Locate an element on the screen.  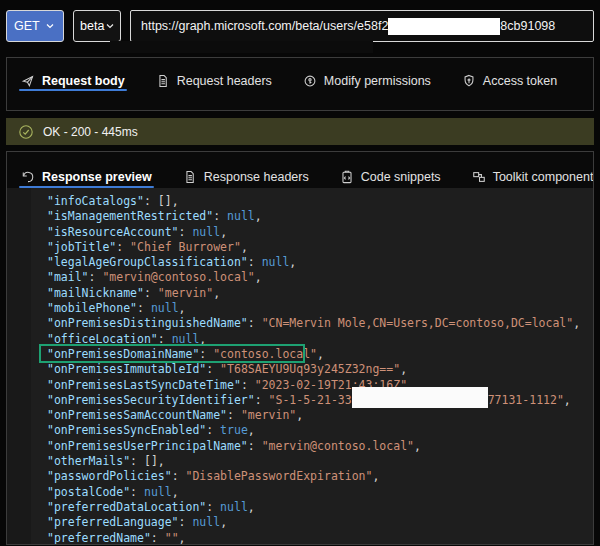
json-value: "CN=Mervin Mole,CN=Users,DC=contoso,DC=l… is located at coordinates (418, 323).